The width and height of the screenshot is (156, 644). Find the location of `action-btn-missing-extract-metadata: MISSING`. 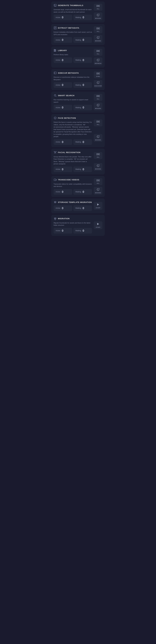

action-btn-missing-extract-metadata: MISSING is located at coordinates (98, 39).